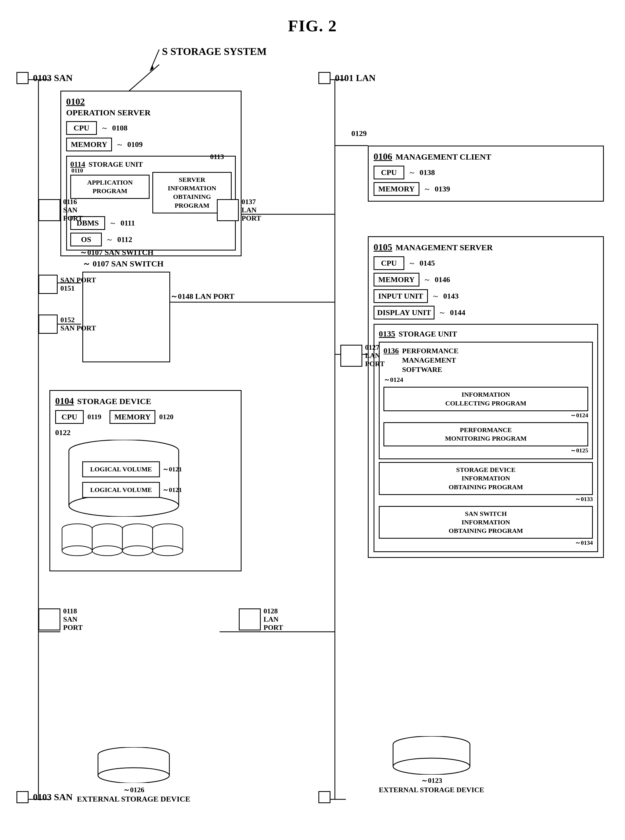  I want to click on ms-display-unit-box: DISPLAY UNIT, so click(404, 313).